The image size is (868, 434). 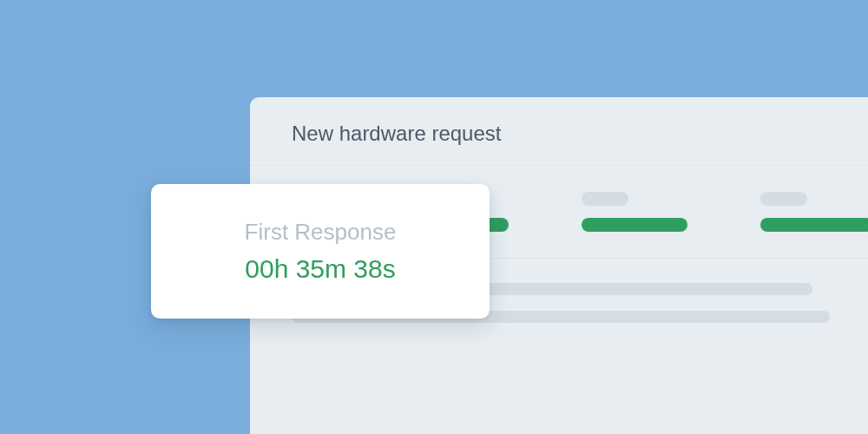 I want to click on first-response-card: First Response 00h 35m 38s, so click(x=320, y=252).